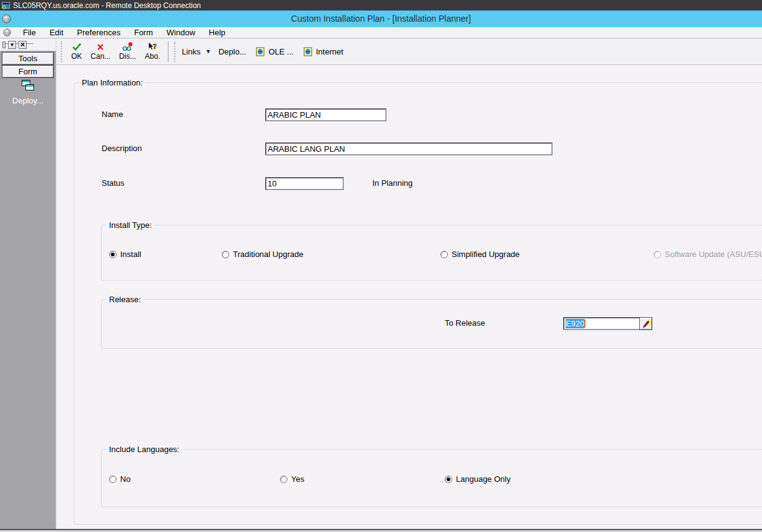  I want to click on links-dropdown: Links ▼, so click(196, 52).